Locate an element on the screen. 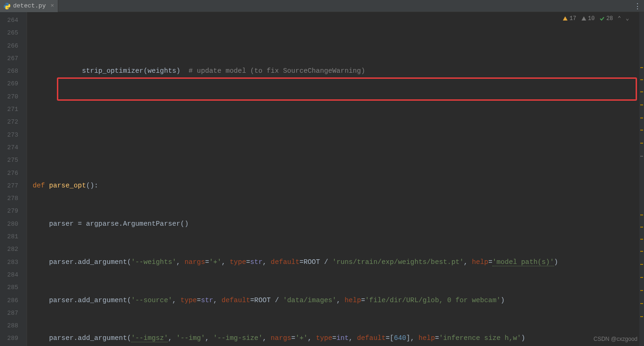  line-number: 281 is located at coordinates (13, 237).